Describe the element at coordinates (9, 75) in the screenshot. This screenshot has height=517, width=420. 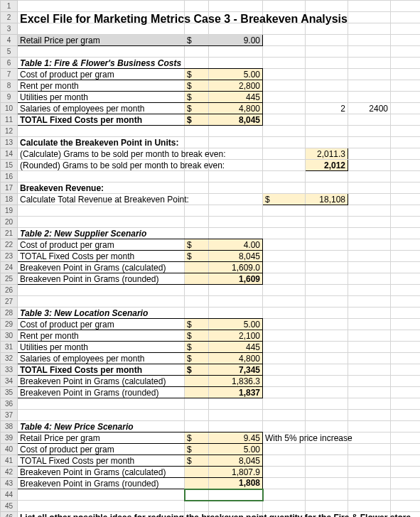
I see `row-header: 7` at that location.